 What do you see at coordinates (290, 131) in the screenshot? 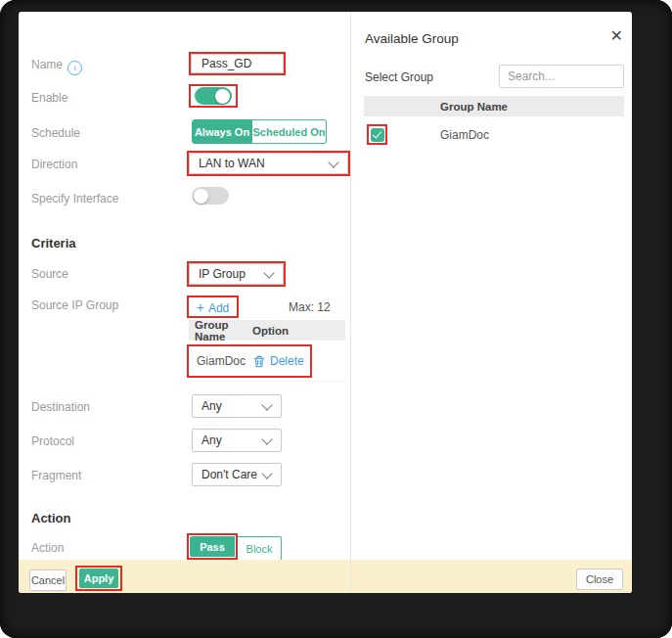
I see `schedule-scheduled-on-button: Scheduled On` at bounding box center [290, 131].